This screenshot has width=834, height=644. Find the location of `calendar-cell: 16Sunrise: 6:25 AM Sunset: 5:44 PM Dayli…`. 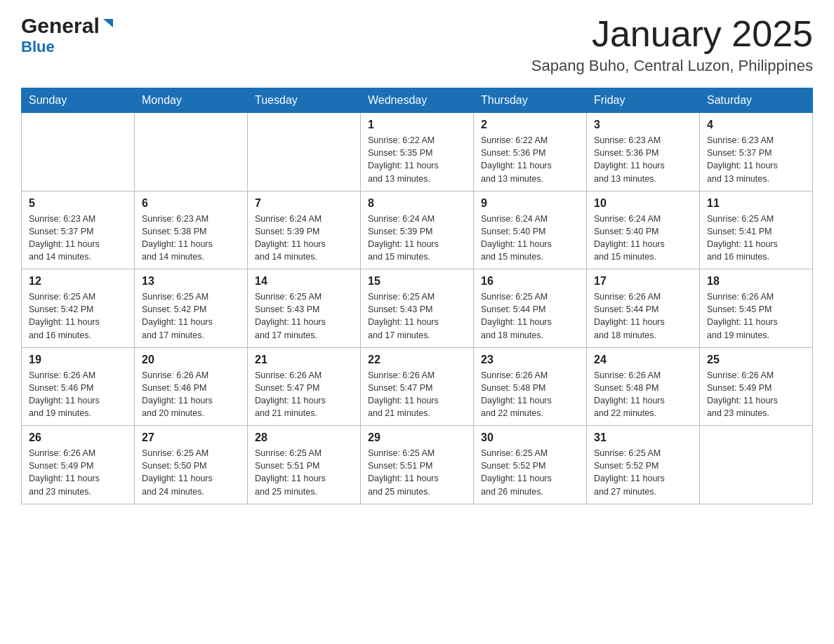

calendar-cell: 16Sunrise: 6:25 AM Sunset: 5:44 PM Dayli… is located at coordinates (531, 309).